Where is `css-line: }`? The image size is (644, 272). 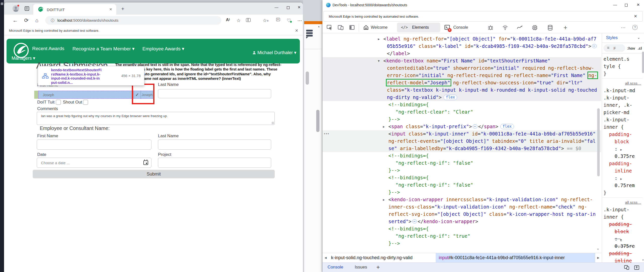
css-line: } is located at coordinates (622, 193).